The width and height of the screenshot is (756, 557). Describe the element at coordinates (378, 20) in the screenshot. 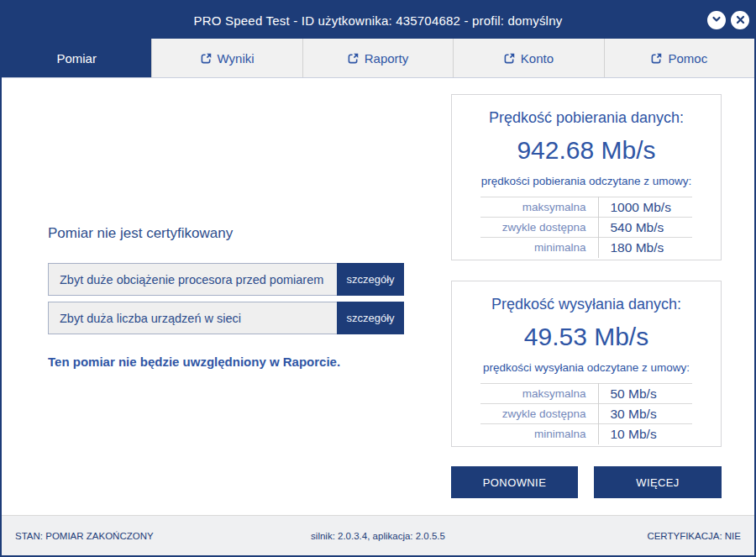

I see `window-title: PRO Speed Test - ID użytkownika: 4357046…` at that location.